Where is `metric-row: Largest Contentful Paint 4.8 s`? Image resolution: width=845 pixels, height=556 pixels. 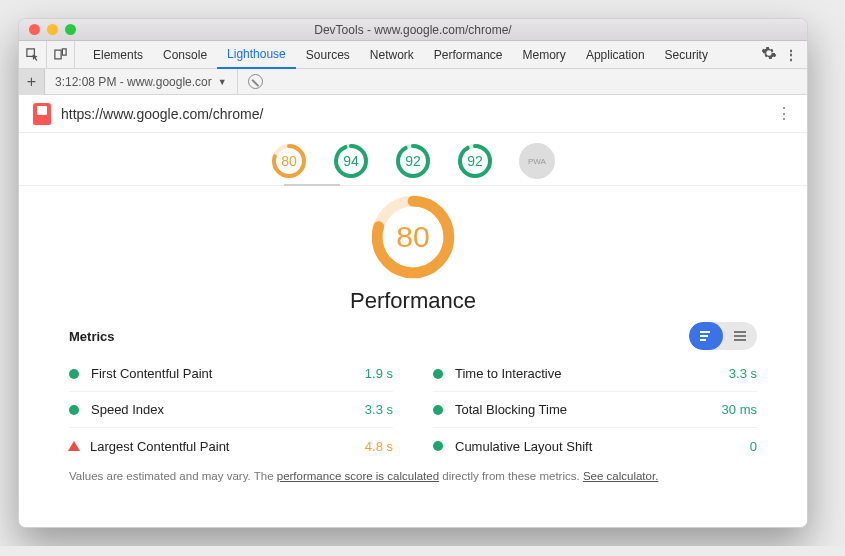 metric-row: Largest Contentful Paint 4.8 s is located at coordinates (231, 446).